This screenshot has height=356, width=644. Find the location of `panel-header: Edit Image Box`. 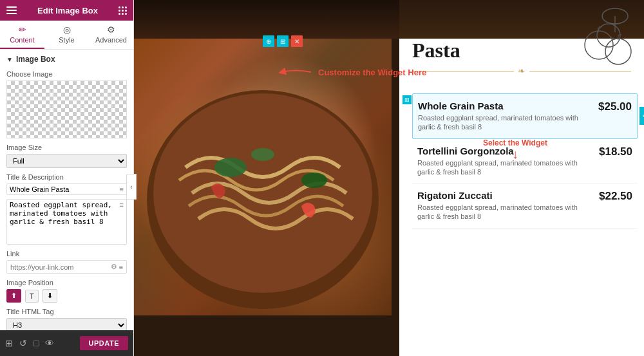

panel-header: Edit Image Box is located at coordinates (67, 10).